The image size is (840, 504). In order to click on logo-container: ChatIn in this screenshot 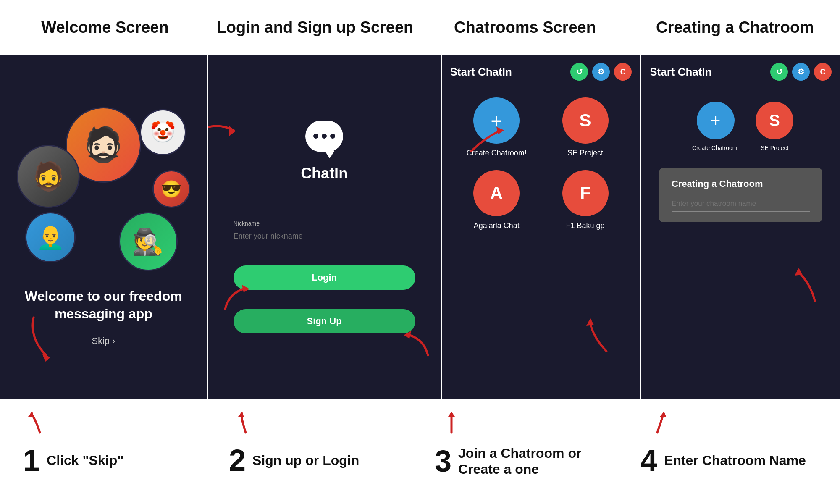, I will do `click(324, 151)`.